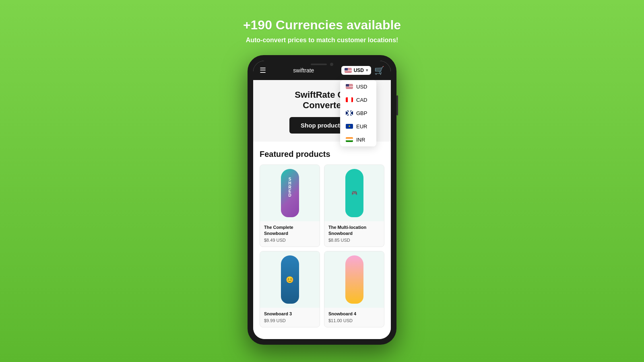 This screenshot has height=362, width=644. Describe the element at coordinates (397, 105) in the screenshot. I see `phone-side-button` at that location.